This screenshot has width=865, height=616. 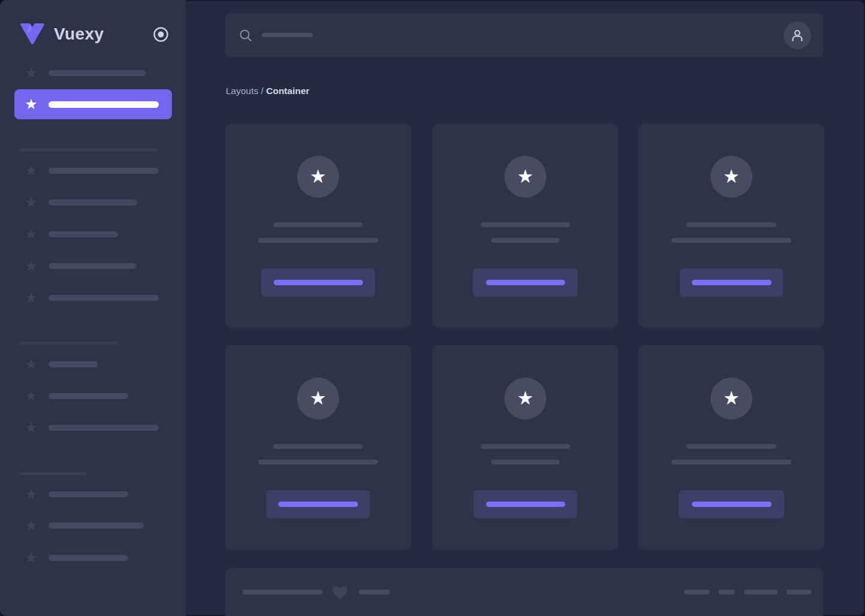 I want to click on breadcrumb: Layouts / Container, so click(x=268, y=91).